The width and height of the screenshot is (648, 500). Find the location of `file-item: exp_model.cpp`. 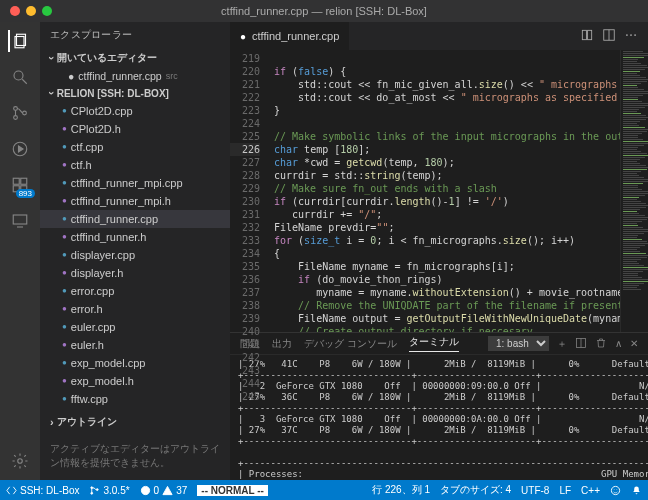

file-item: exp_model.cpp is located at coordinates (135, 363).